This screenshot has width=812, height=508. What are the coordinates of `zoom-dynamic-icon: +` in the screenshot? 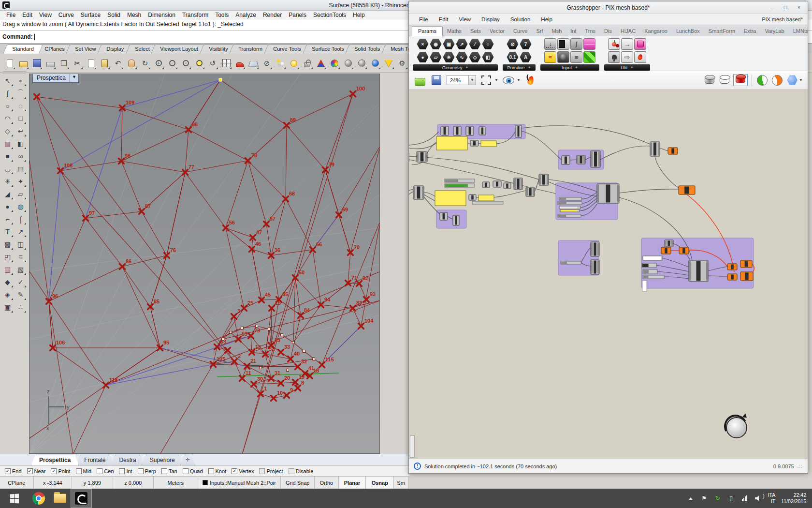 It's located at (159, 63).